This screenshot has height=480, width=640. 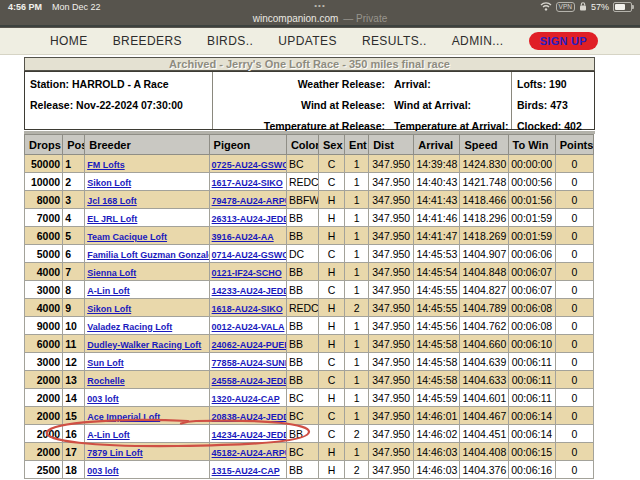 What do you see at coordinates (44, 254) in the screenshot?
I see `cell-drops: 5000` at bounding box center [44, 254].